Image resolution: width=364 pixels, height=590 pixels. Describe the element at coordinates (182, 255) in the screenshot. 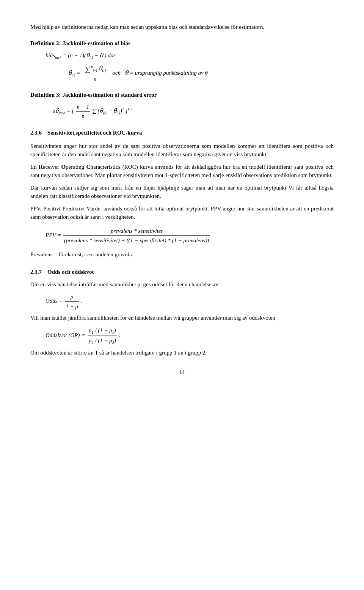

I see `prevalens-note: Prevalens = förekomst, t.ex. andelen gra…` at that location.